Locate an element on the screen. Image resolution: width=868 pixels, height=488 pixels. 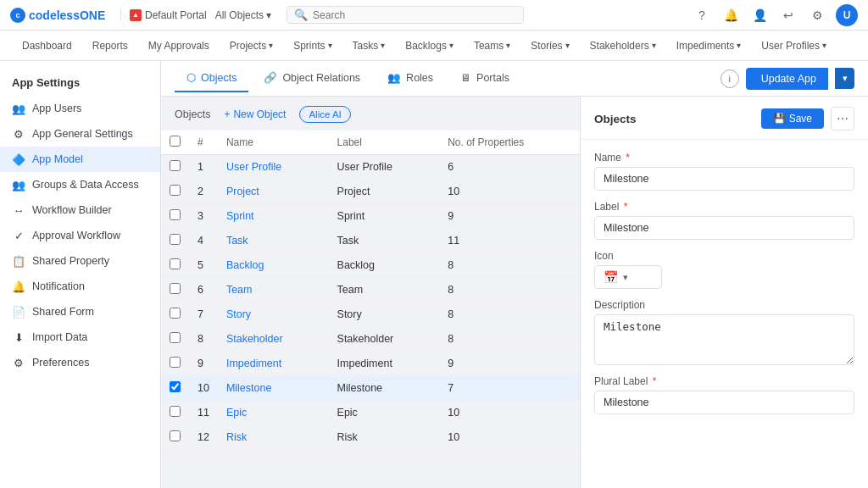
table-row: 2 Project Project 10 is located at coordinates (370, 191).